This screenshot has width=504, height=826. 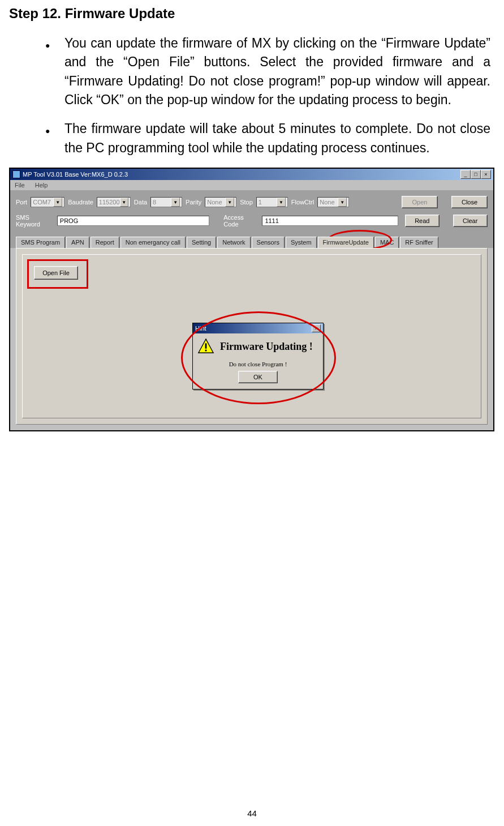 What do you see at coordinates (258, 356) in the screenshot?
I see `hint-dialog: Hint × Firmware Updating ! Do not close` at bounding box center [258, 356].